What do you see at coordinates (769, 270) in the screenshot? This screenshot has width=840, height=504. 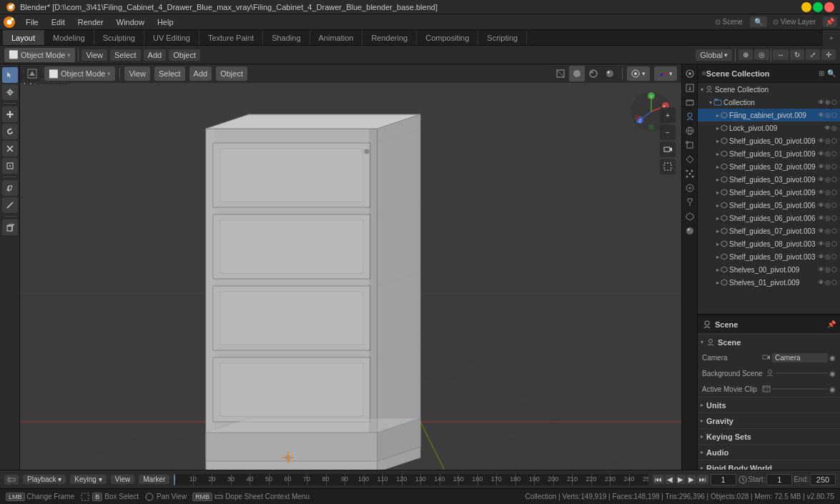 I see `outliner-item-shelves-00: ▸ Shelves_00_pivot.009 👁 ◎ ⬡` at bounding box center [769, 270].